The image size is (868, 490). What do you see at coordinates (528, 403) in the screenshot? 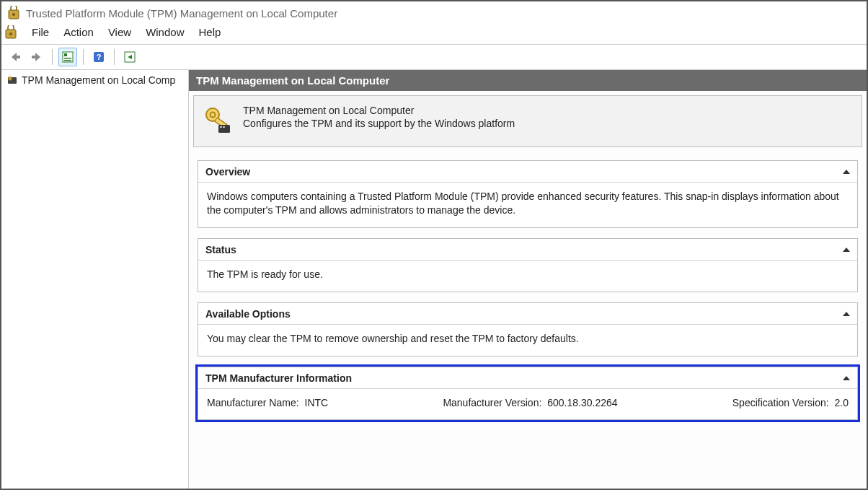
I see `manufacturer-info-row: Manufacturer Name: INTC Manufacturer Ver…` at bounding box center [528, 403].